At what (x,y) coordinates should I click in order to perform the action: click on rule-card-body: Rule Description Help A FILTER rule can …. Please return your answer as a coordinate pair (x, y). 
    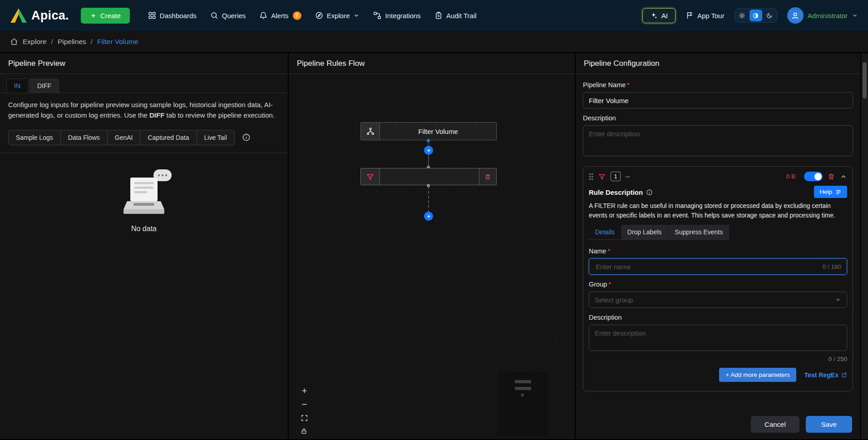
    Looking at the image, I should click on (718, 287).